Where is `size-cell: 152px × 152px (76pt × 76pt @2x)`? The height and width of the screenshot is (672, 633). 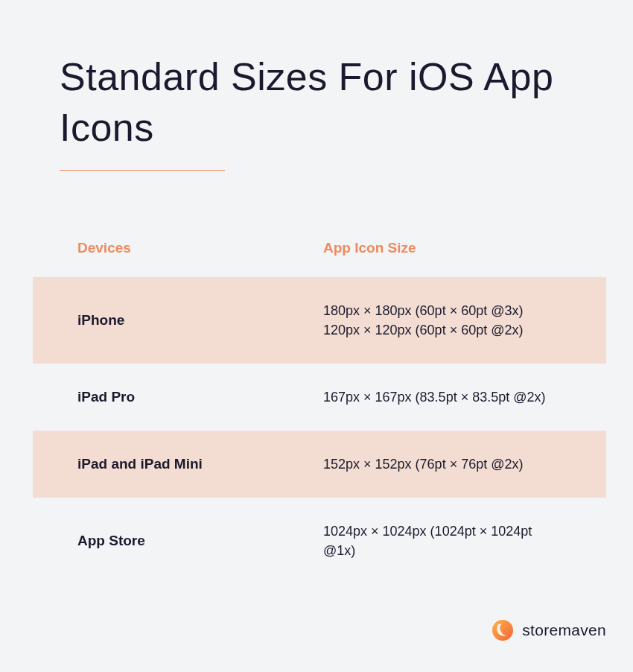 size-cell: 152px × 152px (76pt × 76pt @2x) is located at coordinates (442, 464).